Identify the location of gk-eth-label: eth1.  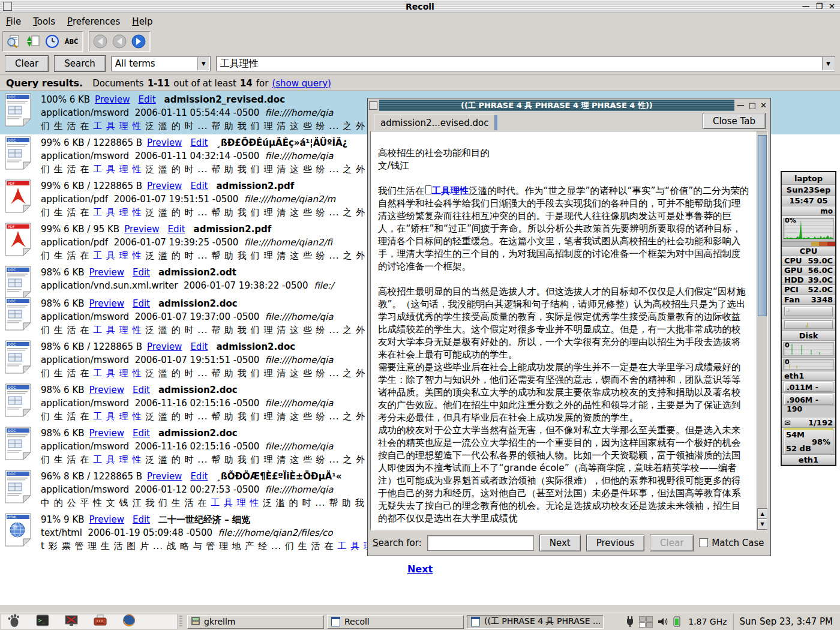
(809, 376).